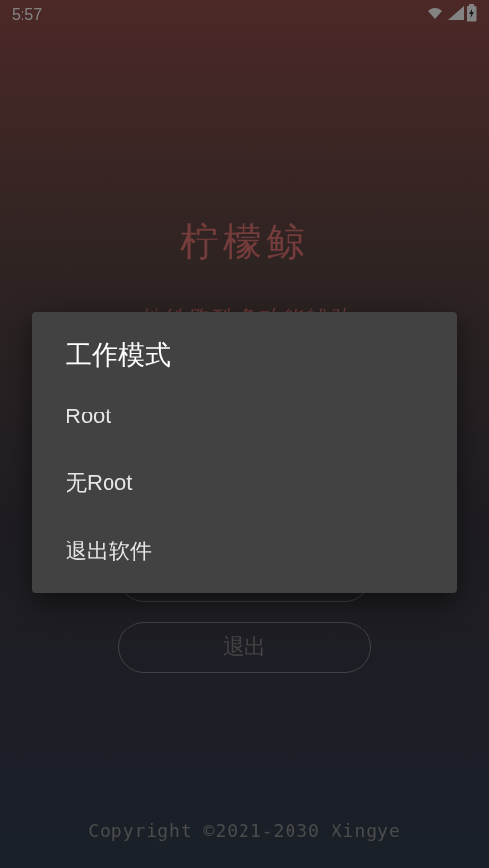  Describe the element at coordinates (109, 551) in the screenshot. I see `dialog-item-label: 退出软件` at that location.